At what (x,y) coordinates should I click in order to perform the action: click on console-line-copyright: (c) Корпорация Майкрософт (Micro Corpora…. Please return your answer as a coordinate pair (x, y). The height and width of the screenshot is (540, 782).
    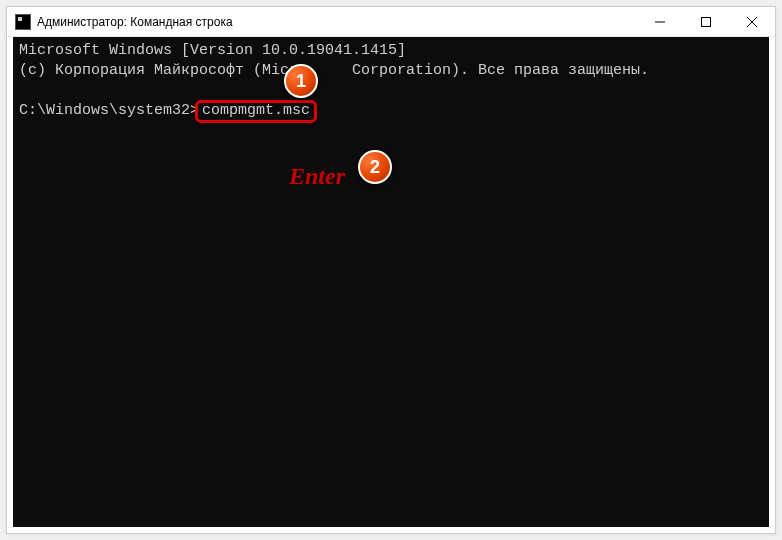
    Looking at the image, I should click on (391, 71).